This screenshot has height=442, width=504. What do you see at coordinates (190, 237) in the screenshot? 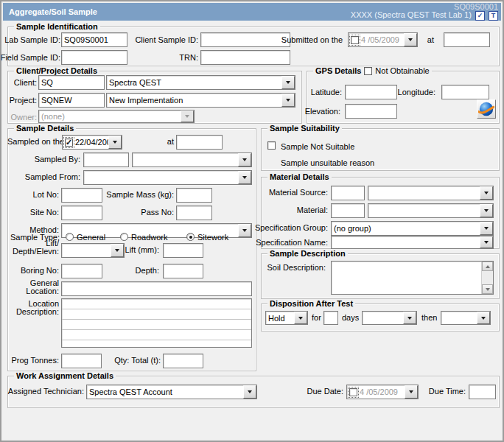
I see `sample-type-radio-sitework` at bounding box center [190, 237].